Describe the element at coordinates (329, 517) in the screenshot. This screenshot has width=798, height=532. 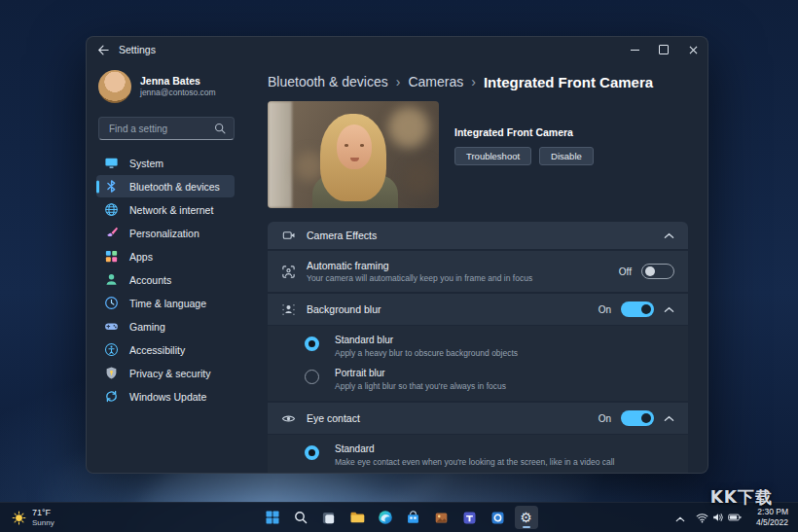
I see `task-view-button` at that location.